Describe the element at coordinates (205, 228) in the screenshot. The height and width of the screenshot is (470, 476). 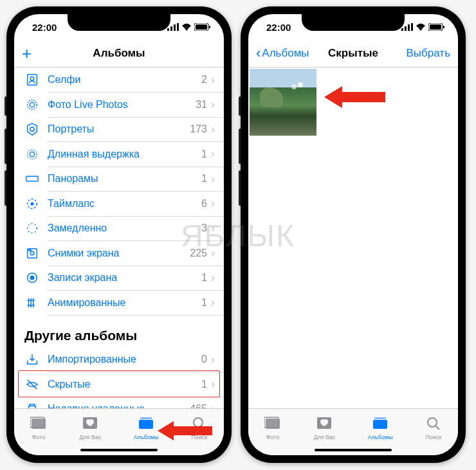
I see `album-count: 3` at that location.